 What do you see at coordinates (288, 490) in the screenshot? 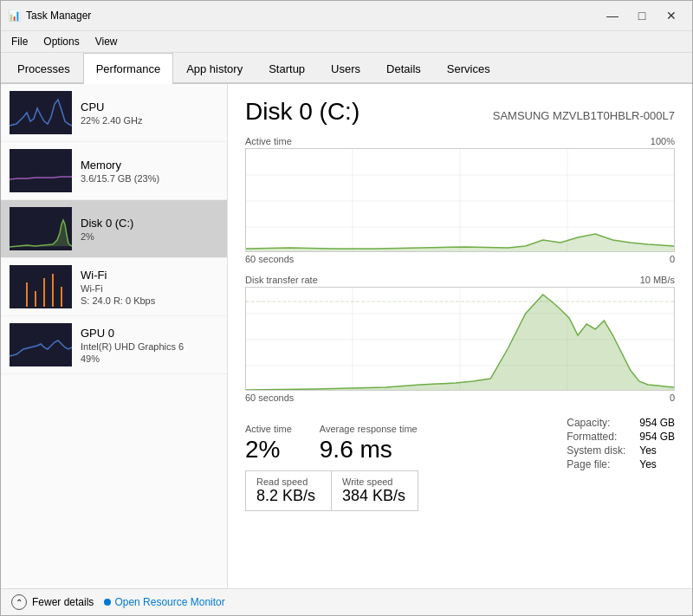
I see `read-speed-box: Read speed 8.2 KB/s` at bounding box center [288, 490].